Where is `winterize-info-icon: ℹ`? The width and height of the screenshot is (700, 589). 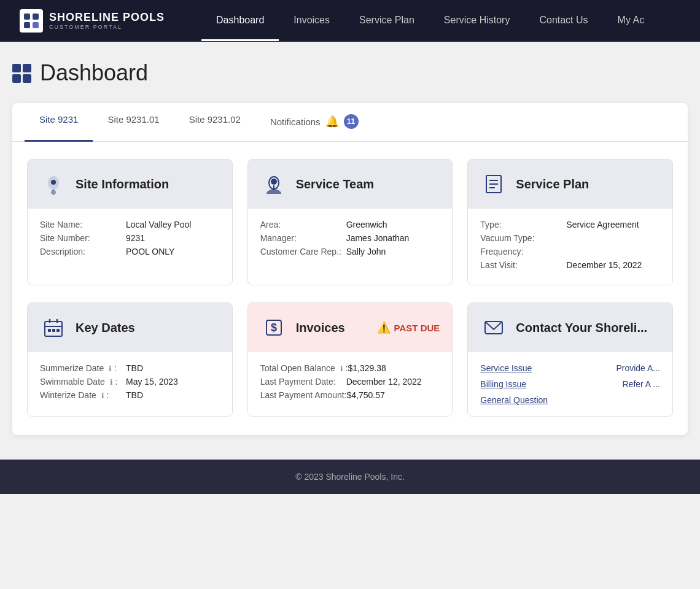 winterize-info-icon: ℹ is located at coordinates (103, 396).